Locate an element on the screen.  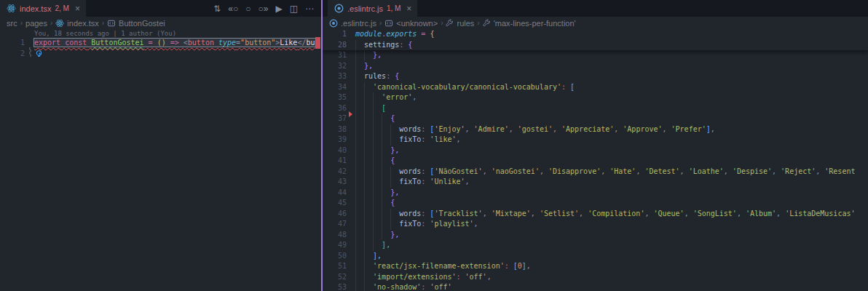
breadcrumb-label: index.tsx is located at coordinates (83, 23).